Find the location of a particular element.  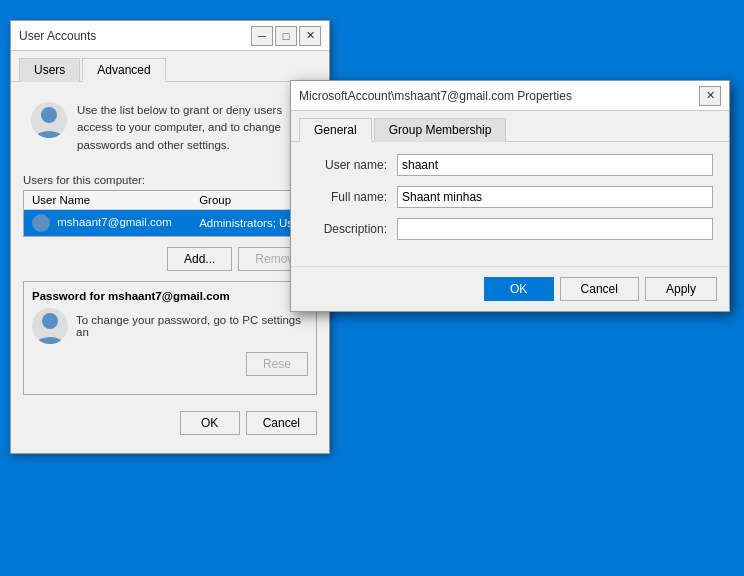

dialog-bottom-buttons: OK Cancel Apply is located at coordinates (510, 288).